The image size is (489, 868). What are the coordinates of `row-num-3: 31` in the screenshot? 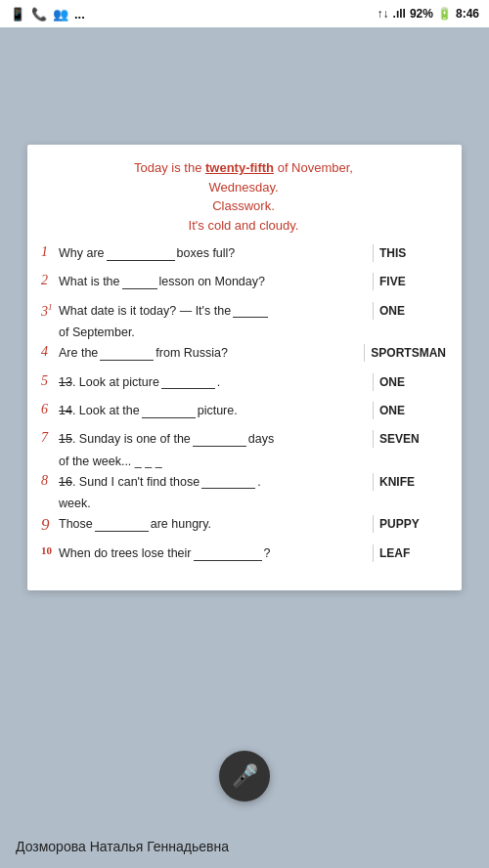 It's located at (49, 311).